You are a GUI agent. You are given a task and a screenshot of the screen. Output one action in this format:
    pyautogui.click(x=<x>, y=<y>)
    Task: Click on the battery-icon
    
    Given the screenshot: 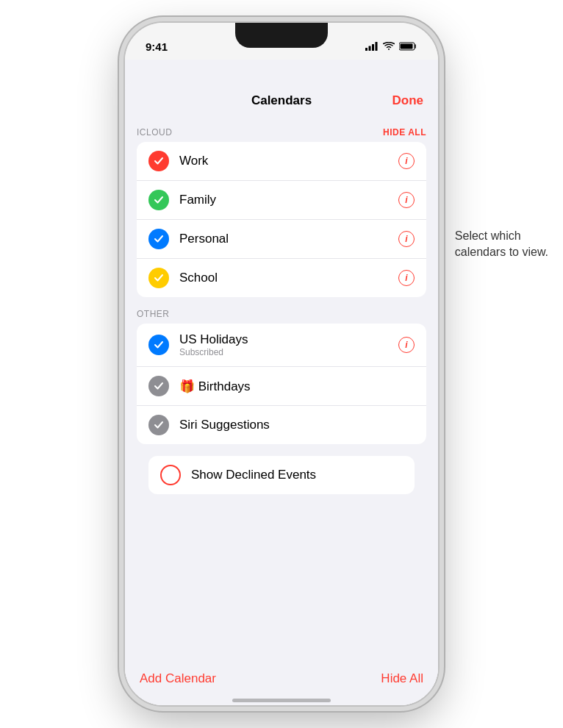 What is the action you would take?
    pyautogui.click(x=409, y=46)
    